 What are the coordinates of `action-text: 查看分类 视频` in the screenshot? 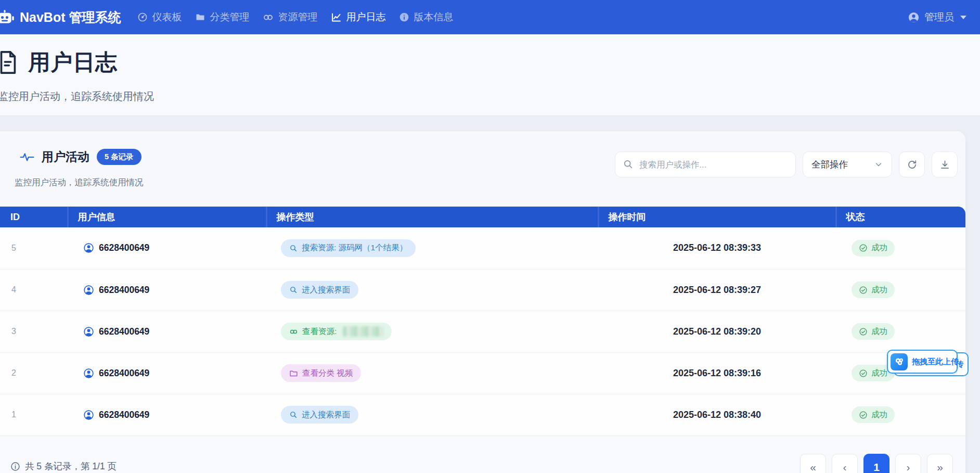 It's located at (328, 374).